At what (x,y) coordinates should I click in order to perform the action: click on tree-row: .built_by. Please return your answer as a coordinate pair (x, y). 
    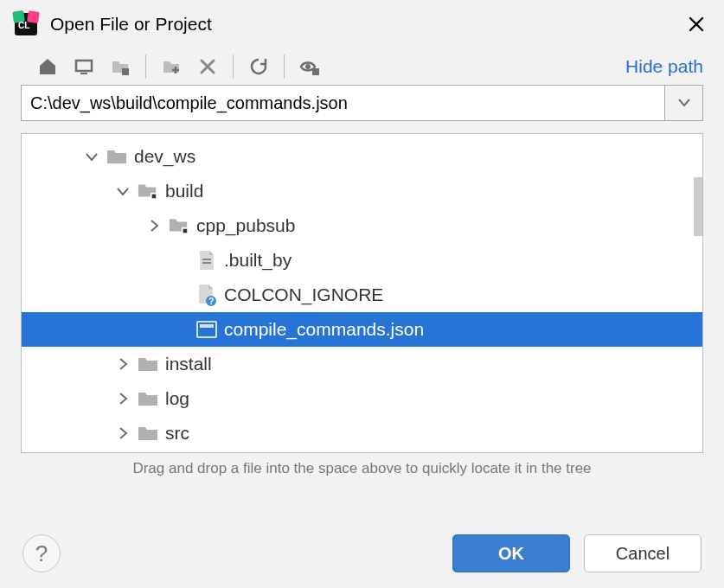
    Looking at the image, I should click on (362, 260).